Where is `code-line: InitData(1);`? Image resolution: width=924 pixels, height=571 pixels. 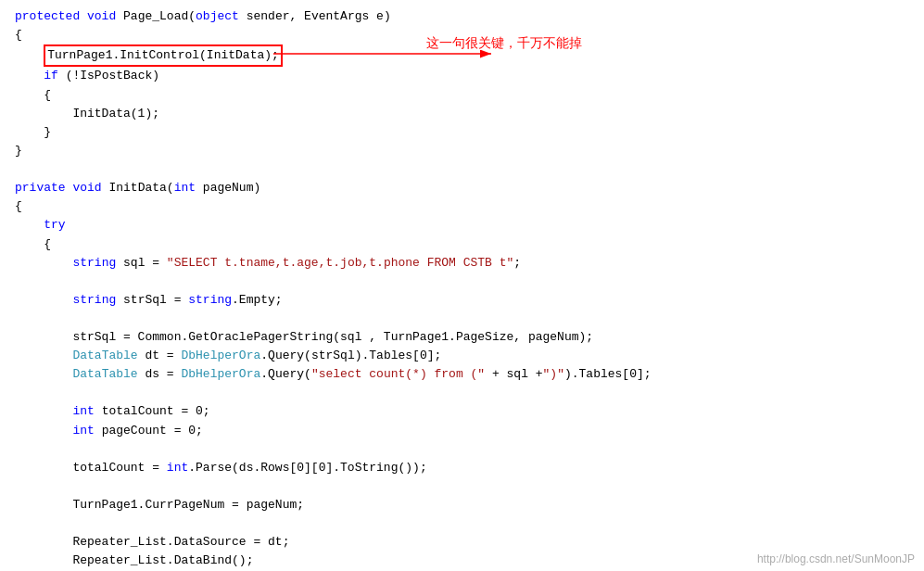 code-line: InitData(1); is located at coordinates (462, 114).